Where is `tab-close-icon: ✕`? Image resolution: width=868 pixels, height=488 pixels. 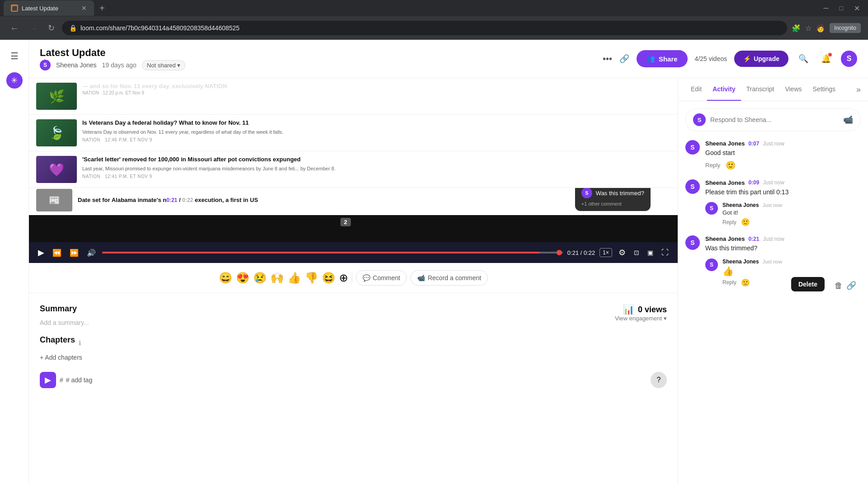
tab-close-icon: ✕ is located at coordinates (84, 8).